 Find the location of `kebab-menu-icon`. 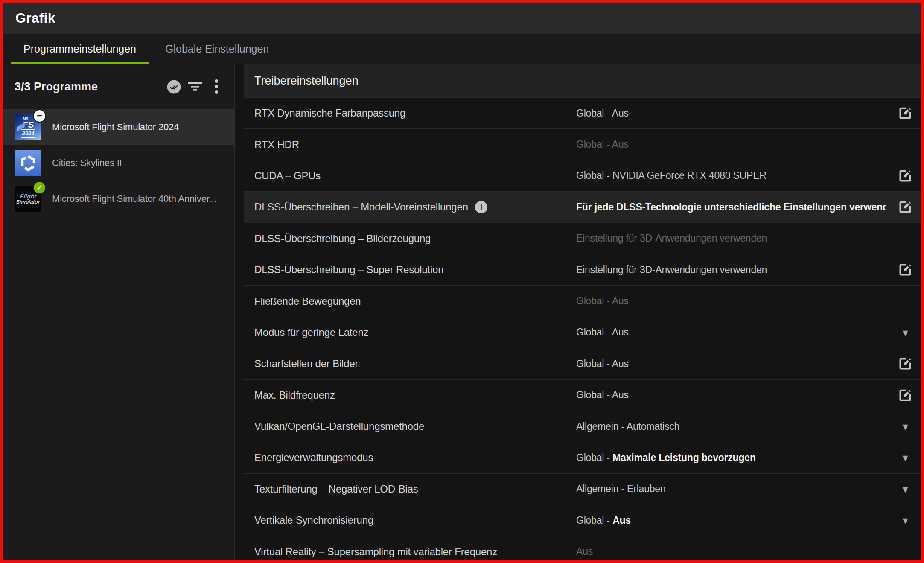

kebab-menu-icon is located at coordinates (216, 87).